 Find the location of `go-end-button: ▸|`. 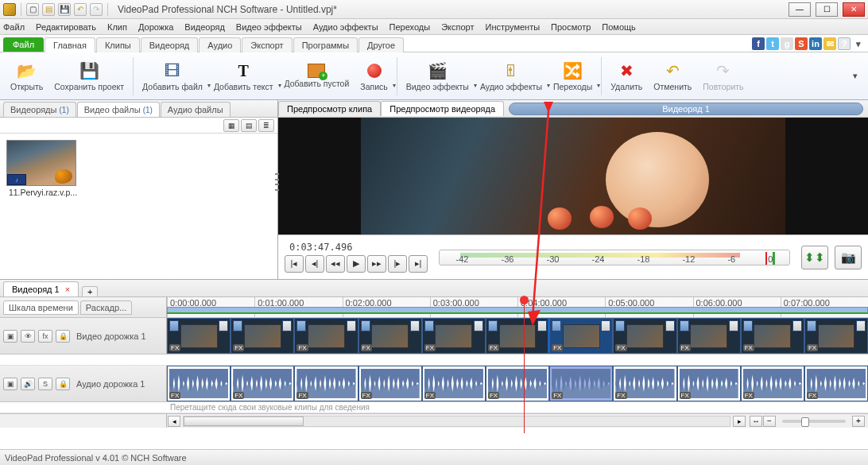

go-end-button: ▸| is located at coordinates (418, 264).